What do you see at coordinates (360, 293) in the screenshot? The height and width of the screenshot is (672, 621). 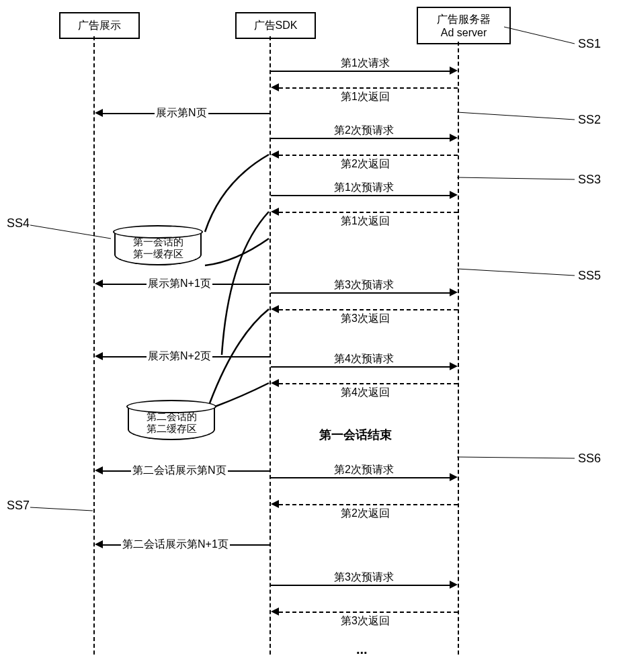 I see `arrow-preq3` at bounding box center [360, 293].